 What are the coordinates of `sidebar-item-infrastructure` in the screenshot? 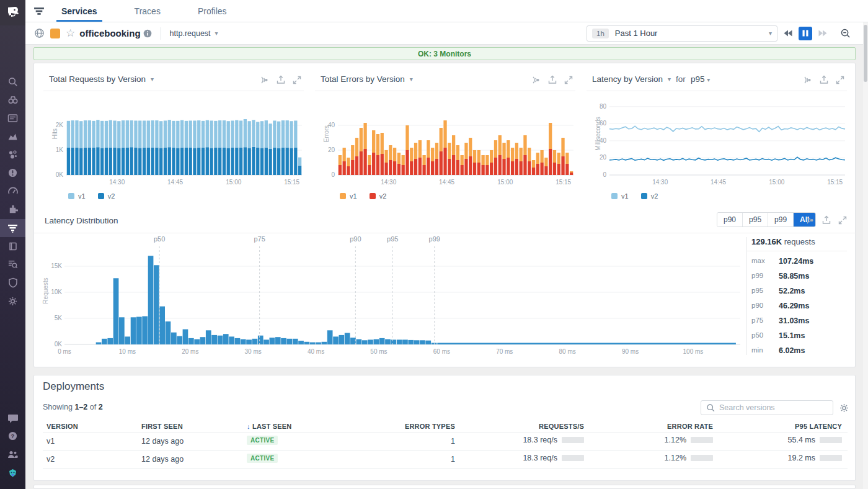 It's located at (12, 154).